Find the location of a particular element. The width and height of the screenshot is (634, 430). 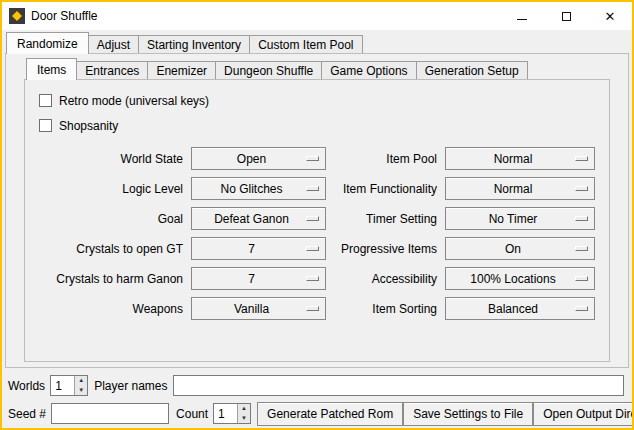

world-state-label: World State is located at coordinates (109, 159).